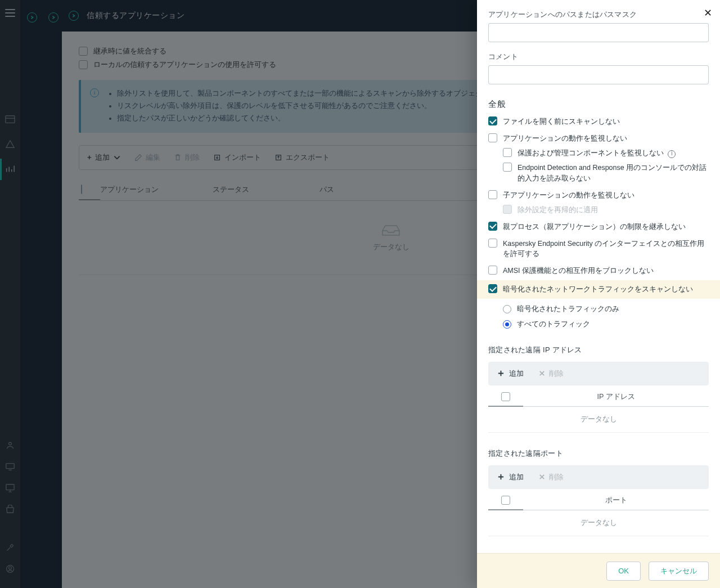 This screenshot has width=720, height=588. What do you see at coordinates (613, 173) in the screenshot?
I see `chk-label: Endpoint Detection and Response 用のコンソールで…` at bounding box center [613, 173].